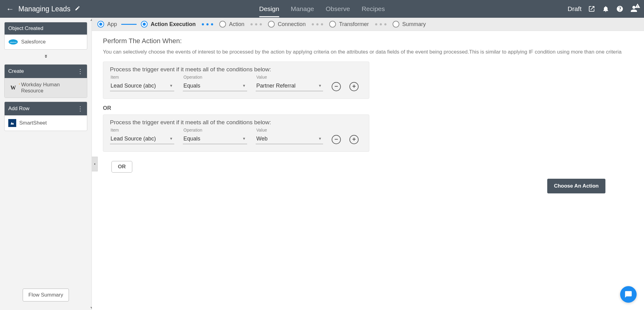 The image size is (644, 310). I want to click on topbar-tabs: Design Manage Observe Recipes, so click(322, 9).